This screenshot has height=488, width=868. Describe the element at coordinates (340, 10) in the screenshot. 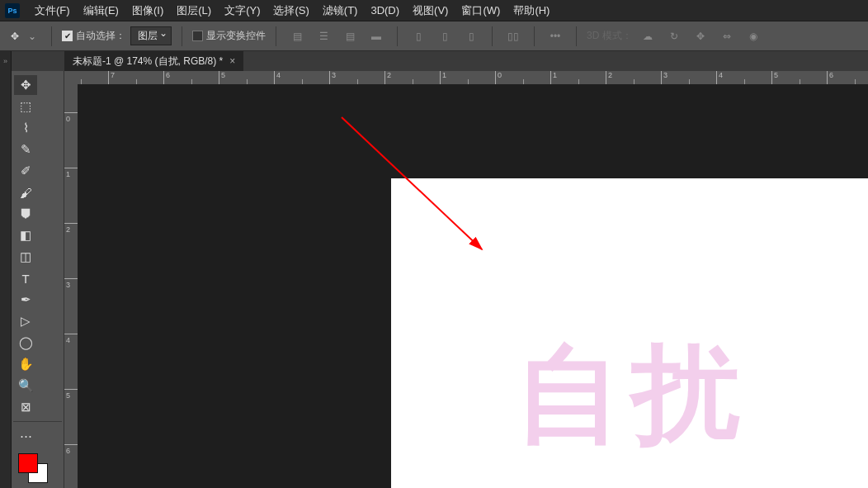

I see `menu-filter: 滤镜(T)` at that location.